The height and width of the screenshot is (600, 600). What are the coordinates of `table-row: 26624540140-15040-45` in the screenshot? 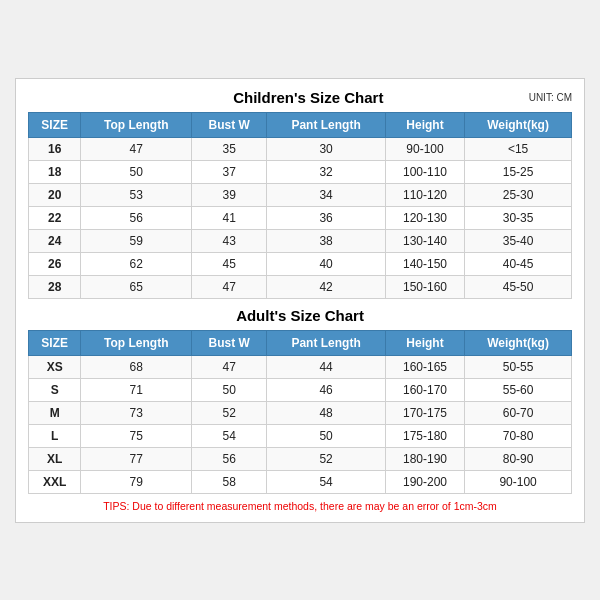 It's located at (300, 264).